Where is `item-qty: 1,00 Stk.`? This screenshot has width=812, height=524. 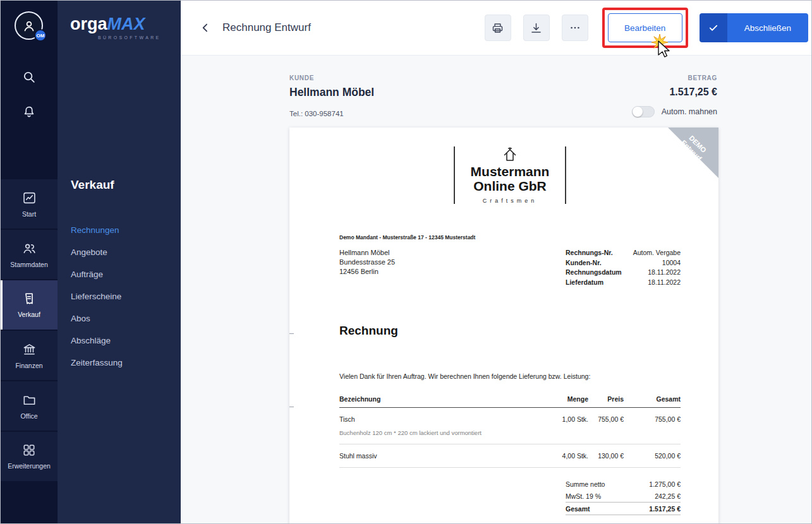 item-qty: 1,00 Stk. is located at coordinates (568, 419).